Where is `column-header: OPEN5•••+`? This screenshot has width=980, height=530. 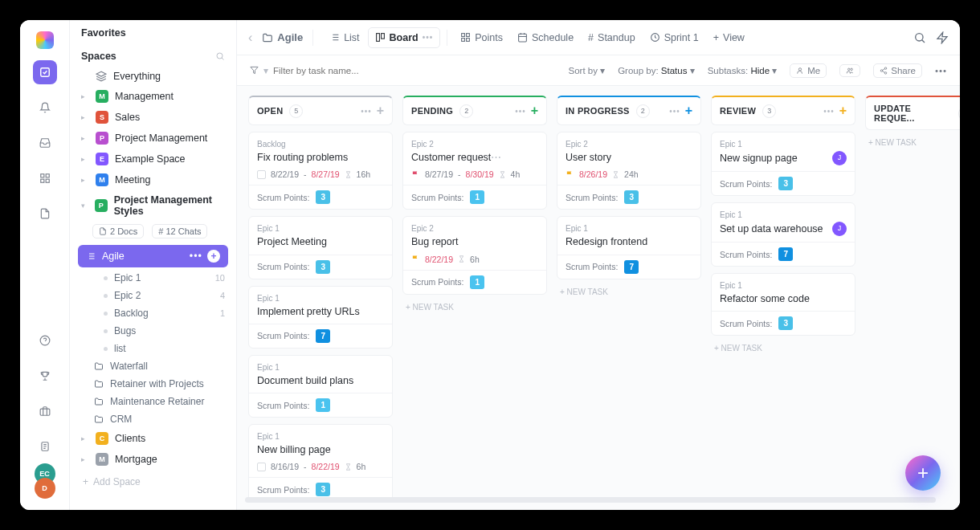 column-header: OPEN5•••+ is located at coordinates (321, 111).